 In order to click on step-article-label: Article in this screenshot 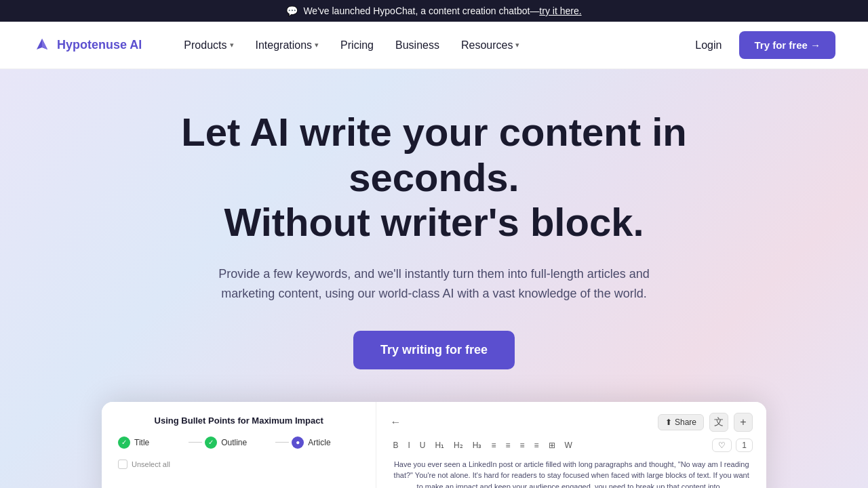, I will do `click(319, 443)`.